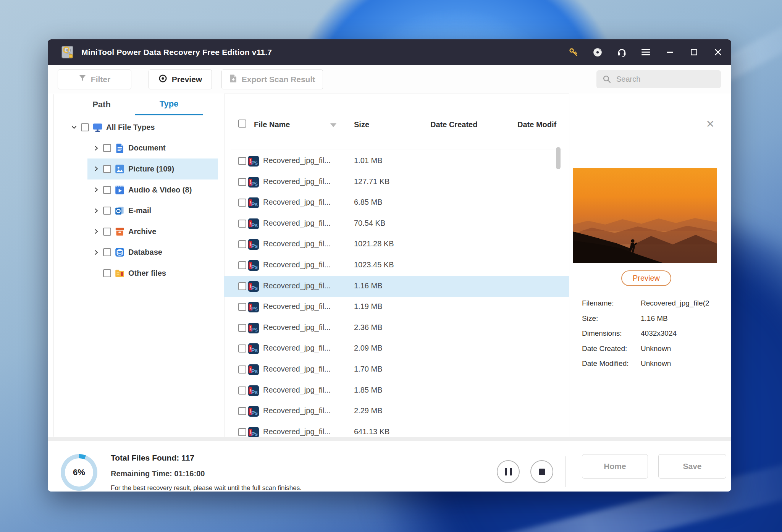 Image resolution: width=782 pixels, height=532 pixels. Describe the element at coordinates (396, 307) in the screenshot. I see `file-row: !PsRecovered_jpg_fil...1.19 MB` at that location.